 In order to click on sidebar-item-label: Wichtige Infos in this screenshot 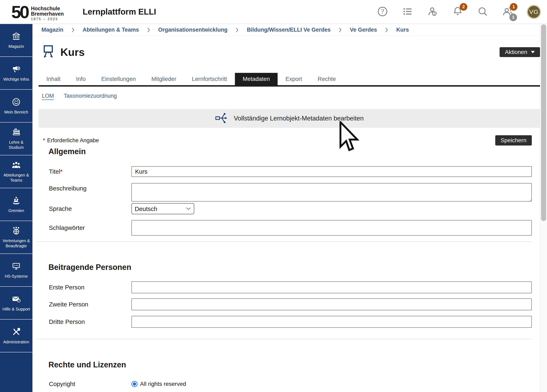, I will do `click(16, 79)`.